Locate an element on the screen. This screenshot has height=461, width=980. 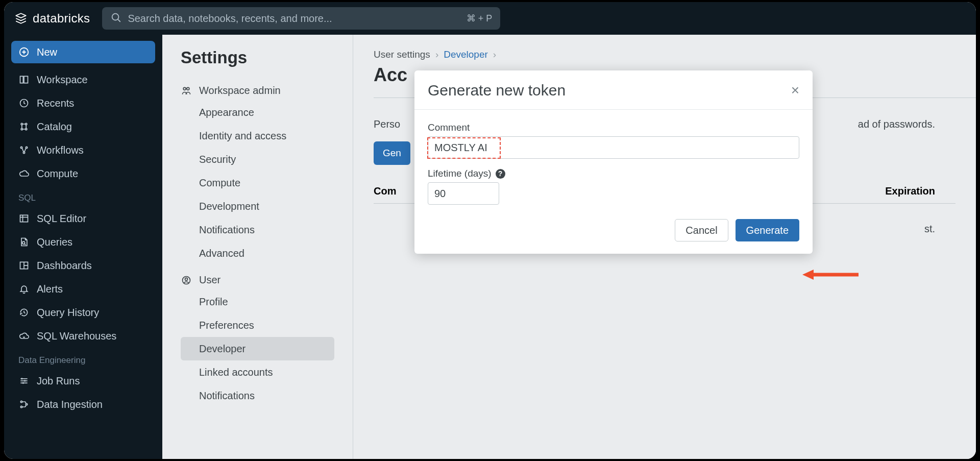
section-label-data-eng: Data Engineering is located at coordinates (83, 358).